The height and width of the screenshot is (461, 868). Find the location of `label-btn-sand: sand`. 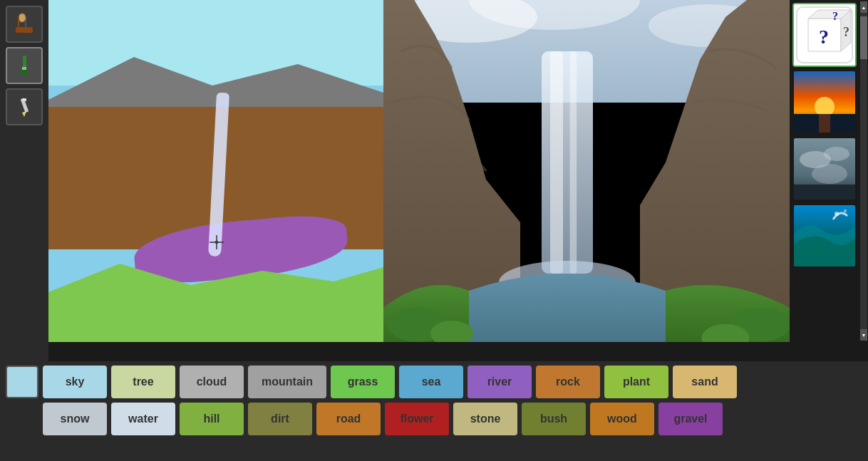

label-btn-sand: sand is located at coordinates (705, 382).